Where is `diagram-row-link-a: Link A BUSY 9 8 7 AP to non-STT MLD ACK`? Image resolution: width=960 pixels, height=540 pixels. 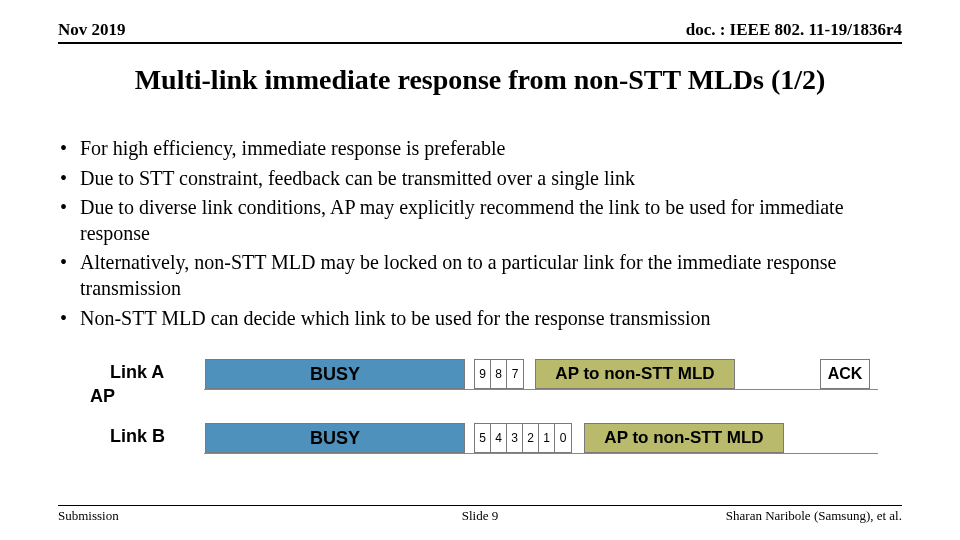 diagram-row-link-a: Link A BUSY 9 8 7 AP to non-STT MLD ACK is located at coordinates (480, 374).